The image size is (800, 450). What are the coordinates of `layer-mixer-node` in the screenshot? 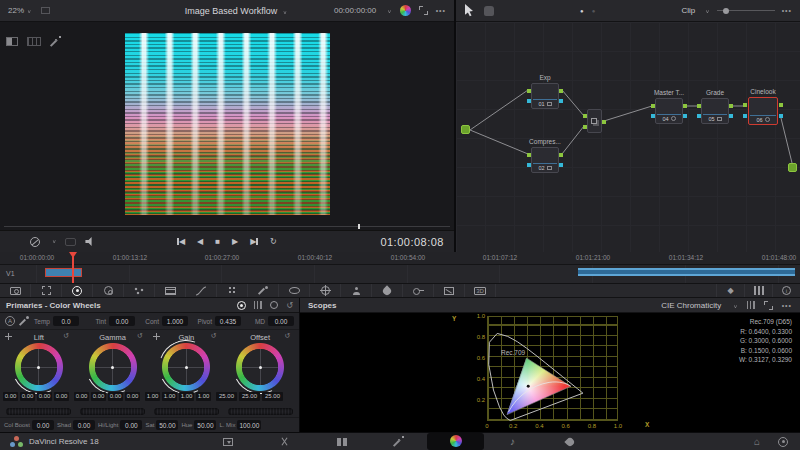 It's located at (594, 121).